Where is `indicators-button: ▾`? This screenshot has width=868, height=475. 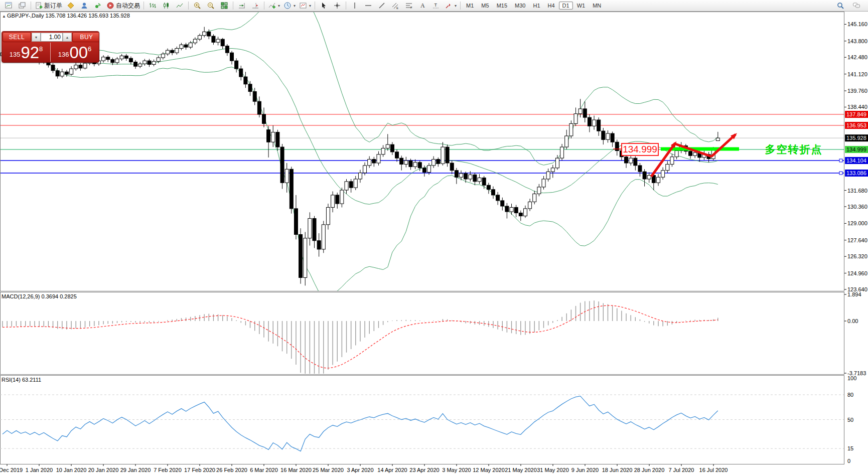
indicators-button: ▾ is located at coordinates (274, 6).